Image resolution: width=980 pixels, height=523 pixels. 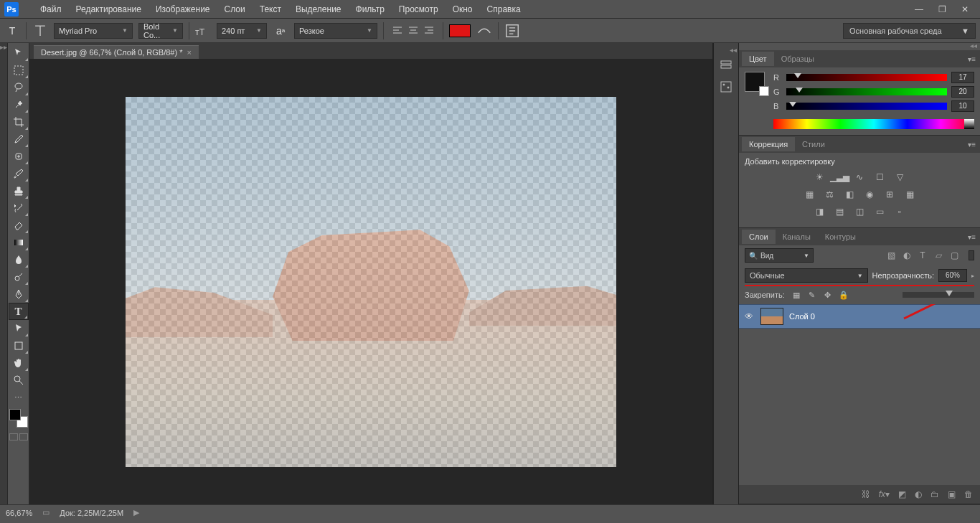 I want to click on align-center-button, so click(x=413, y=31).